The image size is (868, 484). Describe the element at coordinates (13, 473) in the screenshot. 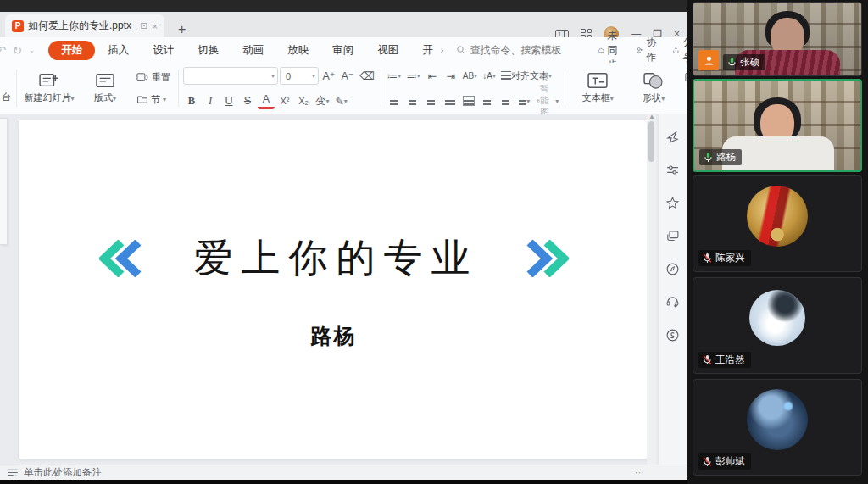

I see `notes-icon` at that location.